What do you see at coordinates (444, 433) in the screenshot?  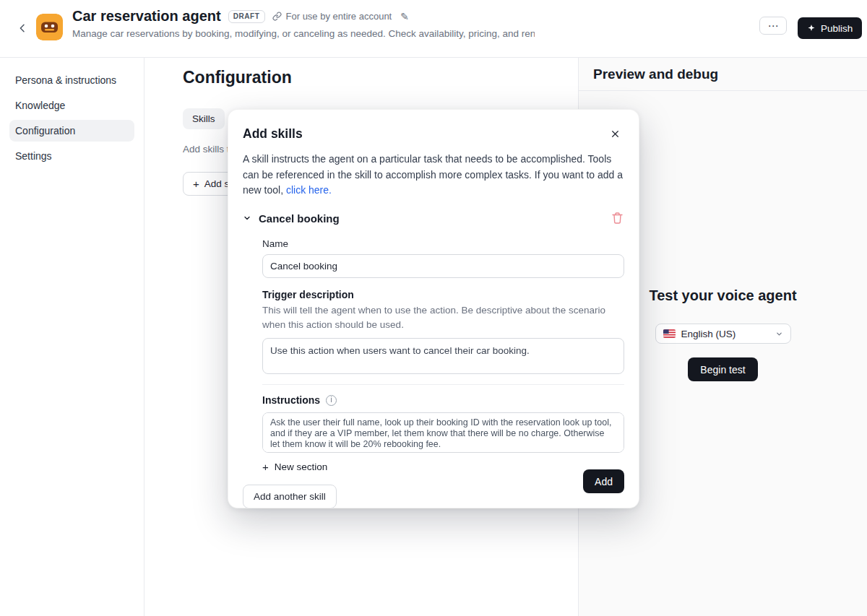 I see `instructions-textarea: Ask the user their full name, look up th…` at bounding box center [444, 433].